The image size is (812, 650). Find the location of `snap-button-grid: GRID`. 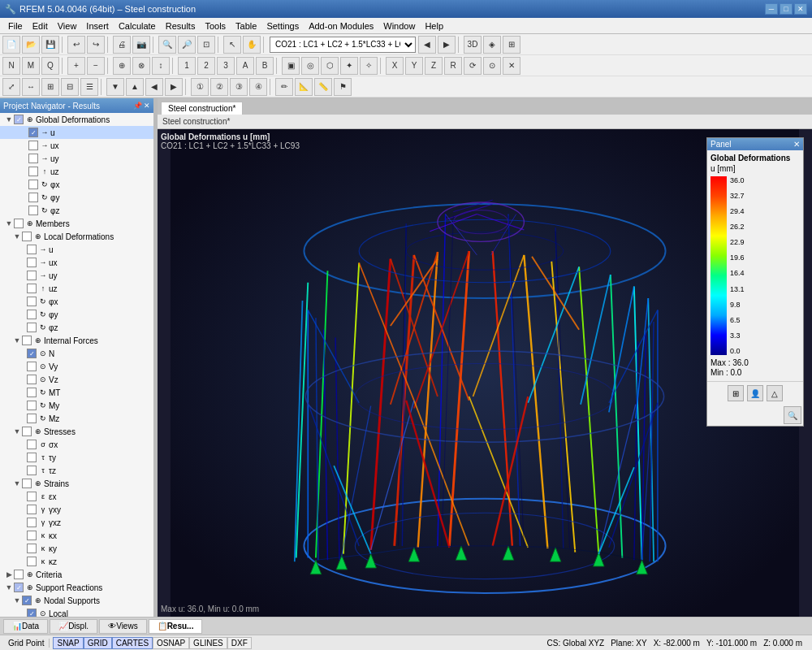

snap-button-grid: GRID is located at coordinates (97, 644).